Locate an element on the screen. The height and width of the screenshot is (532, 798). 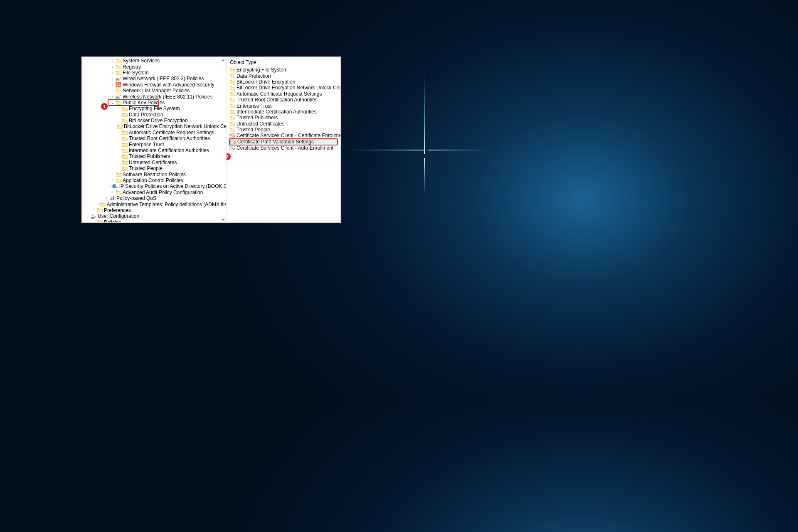
cert-icon is located at coordinates (233, 142).